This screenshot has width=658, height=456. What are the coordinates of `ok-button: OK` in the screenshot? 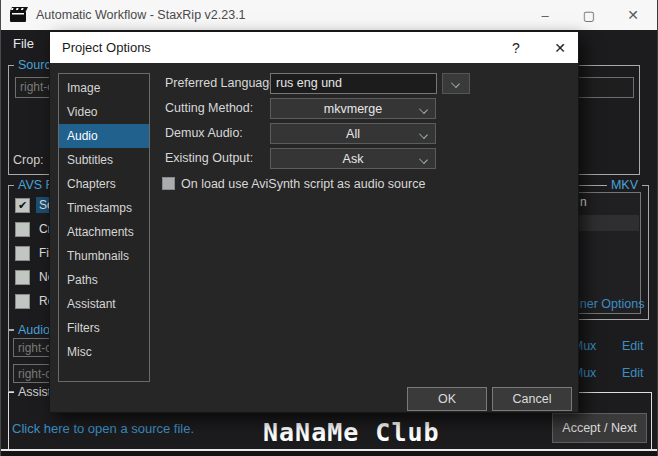 It's located at (447, 399).